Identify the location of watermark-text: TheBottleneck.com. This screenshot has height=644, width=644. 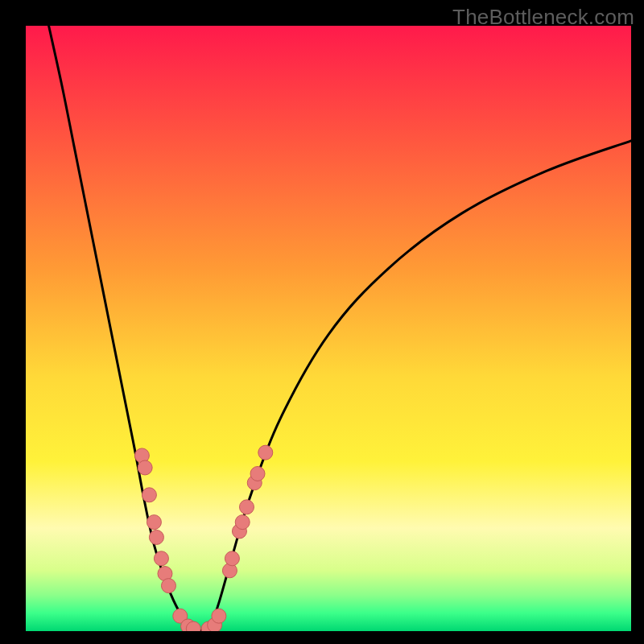
(543, 18).